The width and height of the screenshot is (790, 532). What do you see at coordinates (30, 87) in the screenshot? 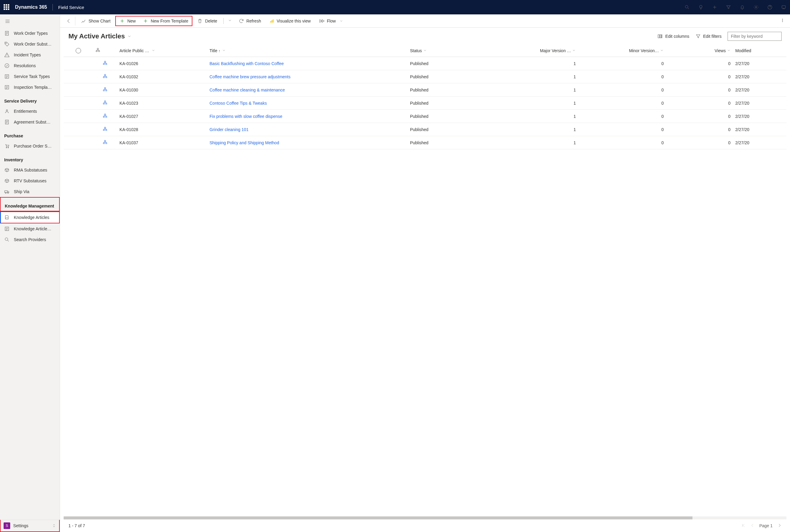
I see `nav-item: Inspection Templa…` at bounding box center [30, 87].